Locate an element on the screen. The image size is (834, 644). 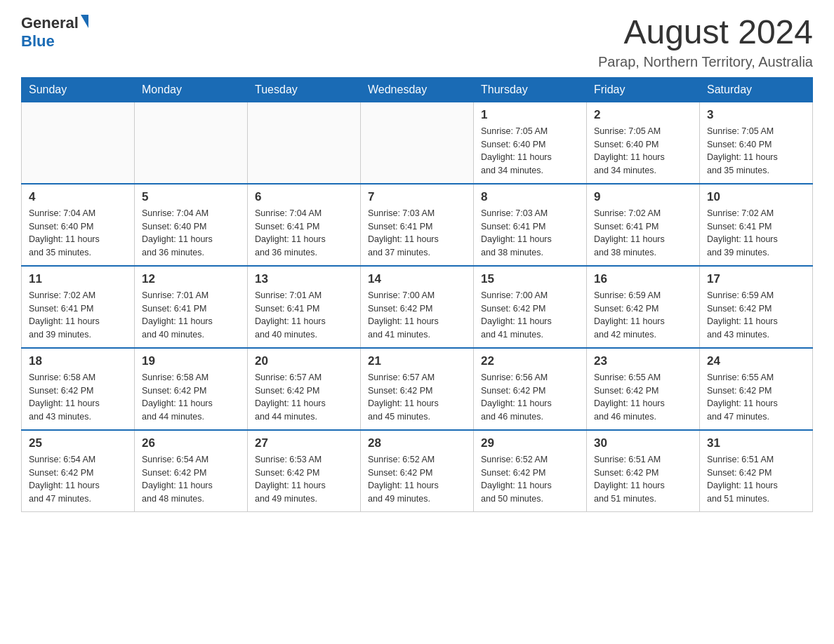
calendar-cell: 1Sunrise: 7:05 AM Sunset: 6:40 PM Daylig… is located at coordinates (531, 143).